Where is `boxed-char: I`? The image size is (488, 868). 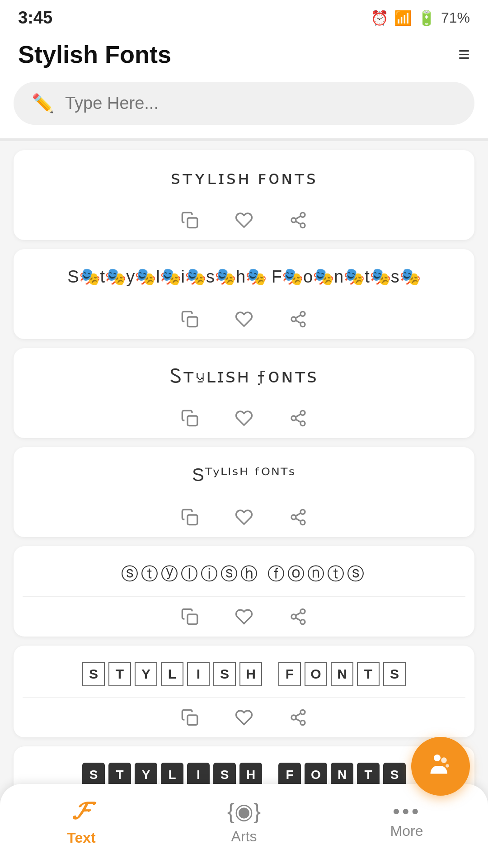
boxed-char: I is located at coordinates (198, 674).